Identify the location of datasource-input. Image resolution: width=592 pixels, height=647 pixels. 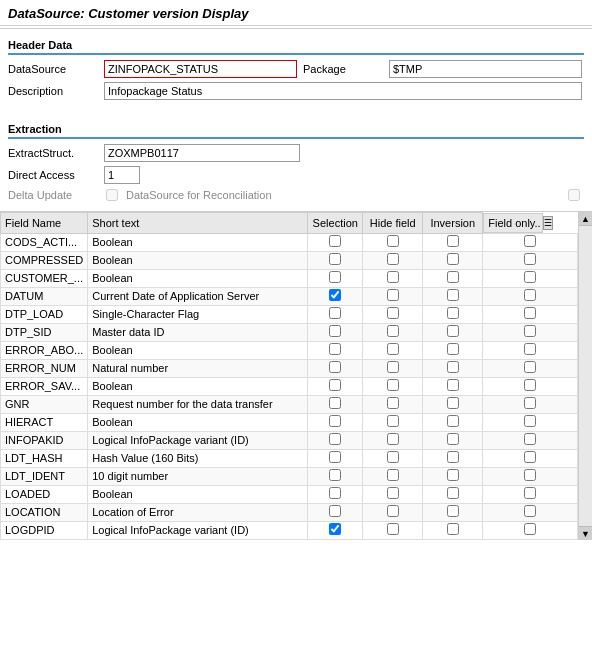
(200, 69).